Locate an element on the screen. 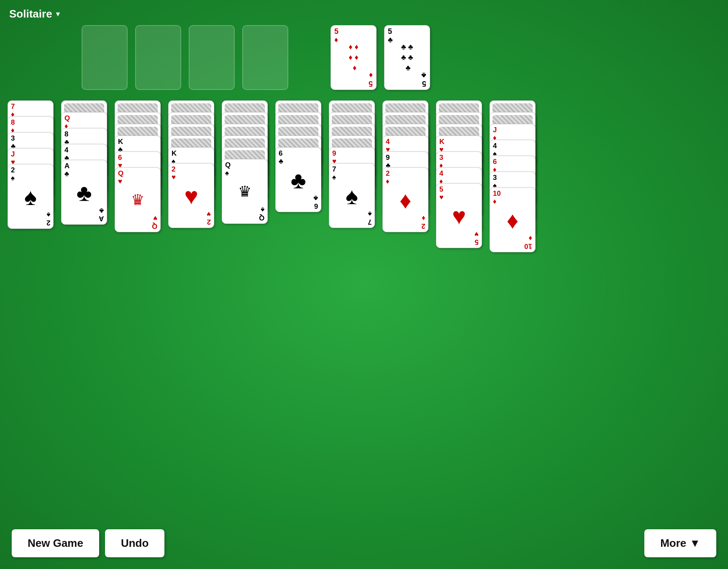  card-face-up: A♣A♣♣ is located at coordinates (84, 192).